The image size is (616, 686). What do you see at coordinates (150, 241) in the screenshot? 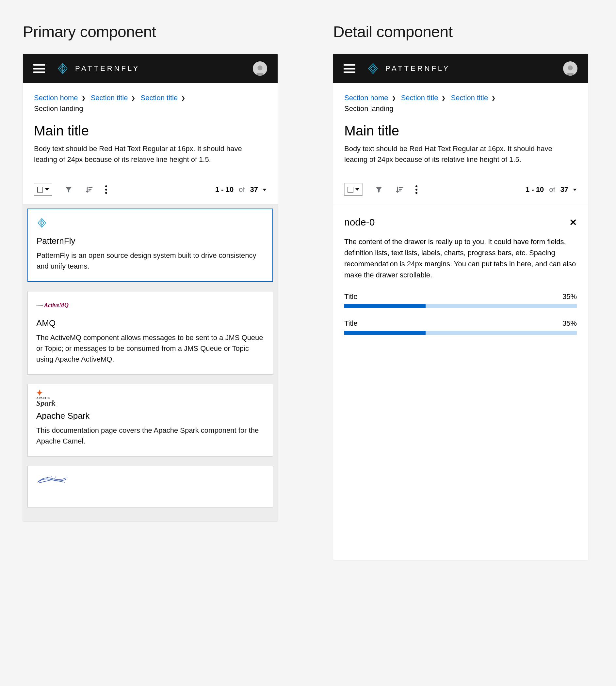
I see `card-title: PatternFly` at bounding box center [150, 241].